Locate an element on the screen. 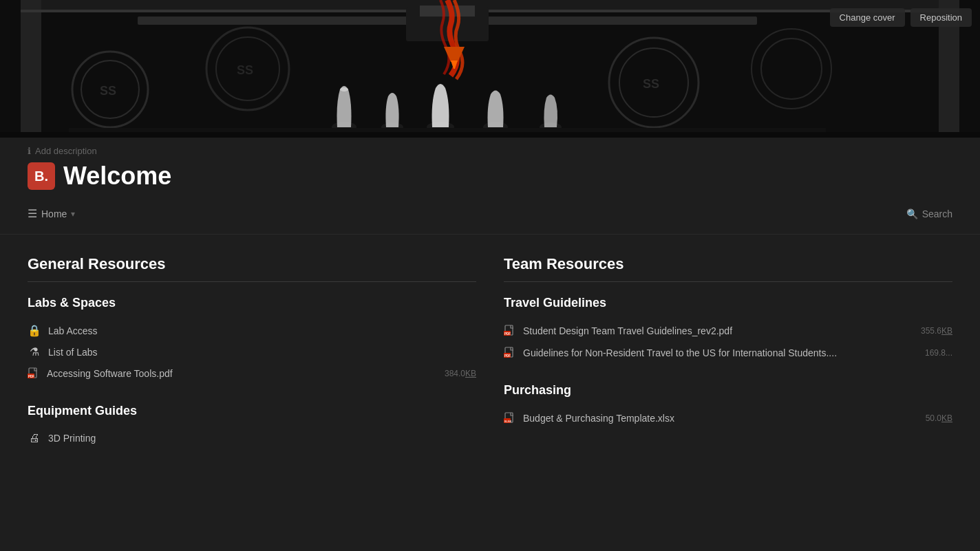  nonresident-travel-guidelines-name: Guidelines for Non-Resident Travel to th… is located at coordinates (721, 353).